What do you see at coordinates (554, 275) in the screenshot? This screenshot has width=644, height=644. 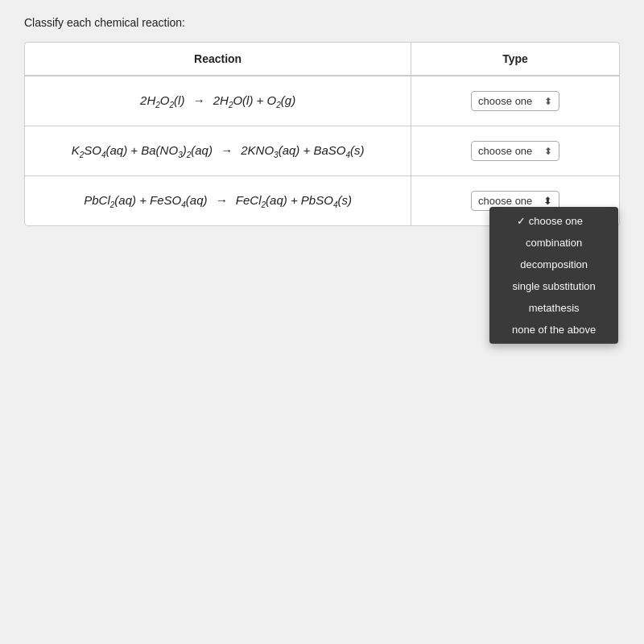 I see `dropdown-menu-row3: choose one combination decomposition sin…` at bounding box center [554, 275].